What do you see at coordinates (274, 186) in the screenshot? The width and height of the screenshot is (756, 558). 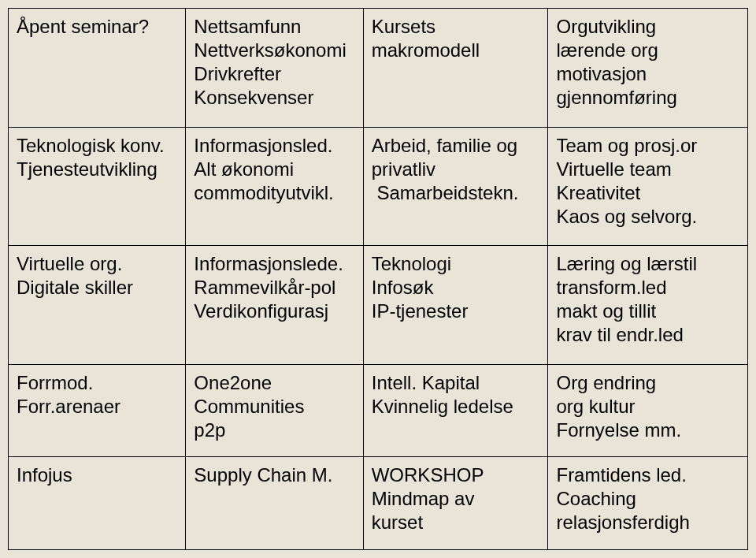 I see `table-cell: Informasjonsled.Alt økonomicommodityutvi…` at bounding box center [274, 186].